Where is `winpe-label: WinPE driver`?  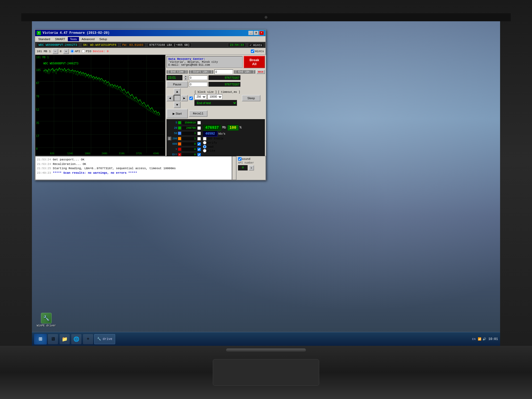
winpe-label: WinPE driver is located at coordinates (46, 326).